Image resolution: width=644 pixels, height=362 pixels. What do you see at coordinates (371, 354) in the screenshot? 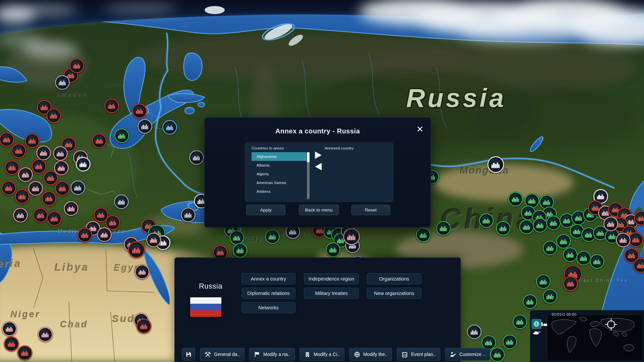
I see `modify-world-button: Modify the..` at bounding box center [371, 354].